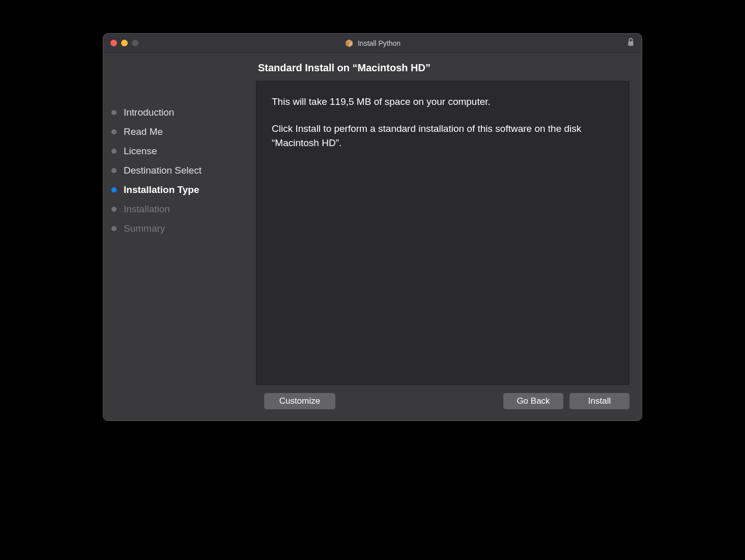  What do you see at coordinates (372, 43) in the screenshot?
I see `window-title-container: Install Python` at bounding box center [372, 43].